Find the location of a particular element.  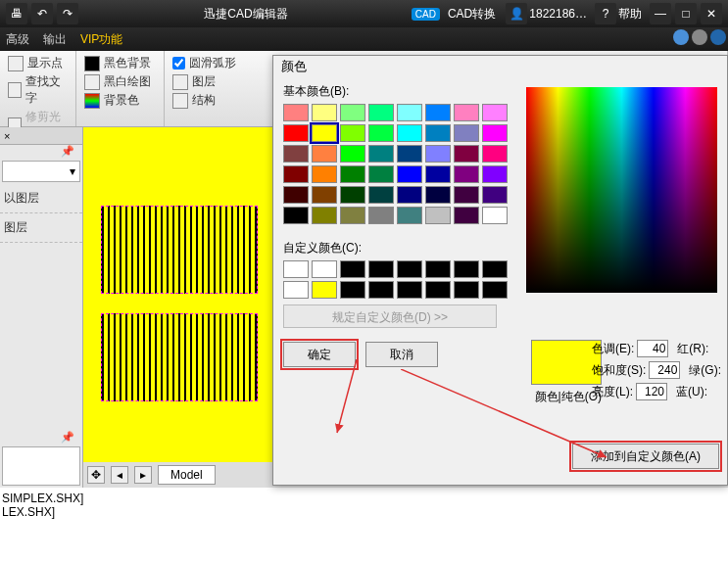

ribbon-bw-draw: 黑白绘图 is located at coordinates (127, 82).